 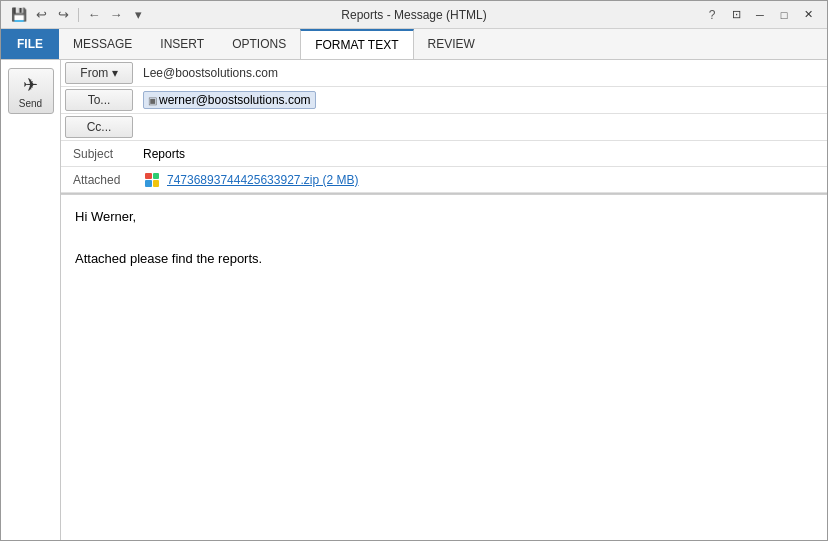 I want to click on to-row: To... ▣ werner@boostsolutions.com, so click(x=444, y=100).